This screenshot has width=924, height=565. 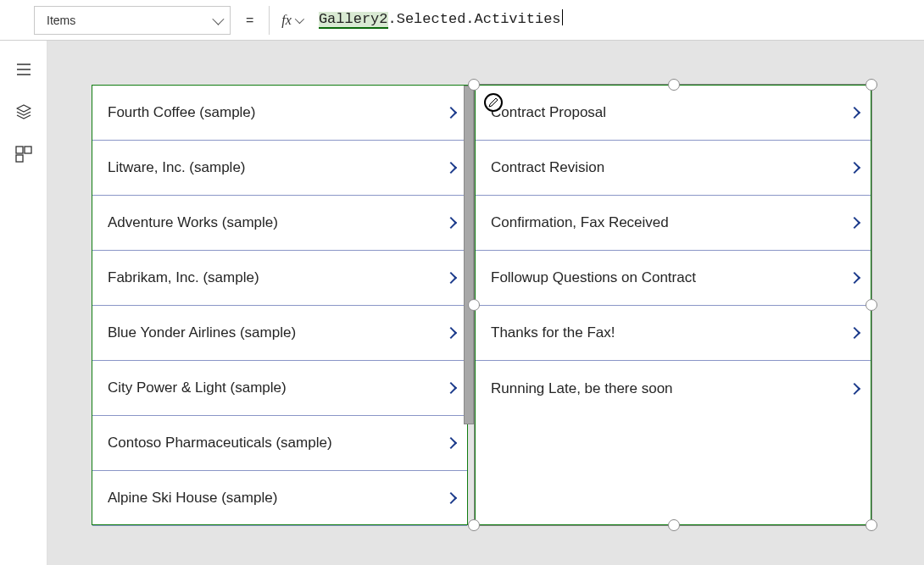 I want to click on property-dropdown: Items, so click(x=132, y=20).